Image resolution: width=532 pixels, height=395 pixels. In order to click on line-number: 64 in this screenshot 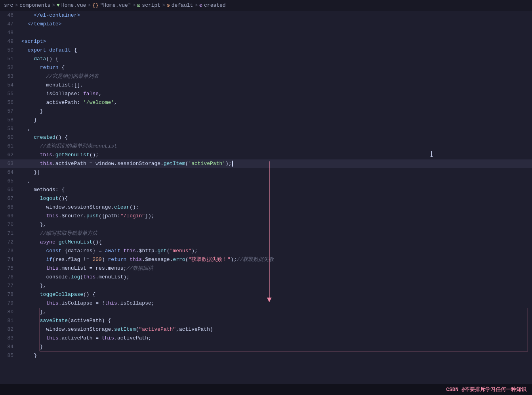, I will do `click(10, 173)`.